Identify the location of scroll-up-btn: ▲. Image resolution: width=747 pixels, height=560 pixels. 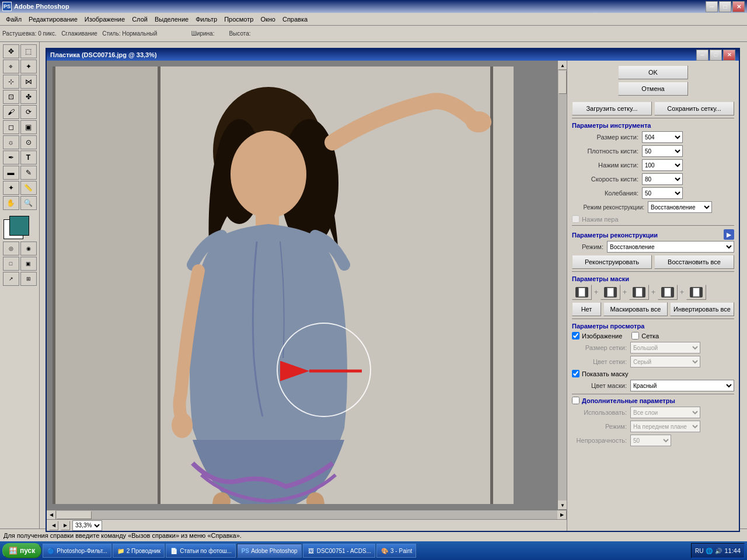
(563, 65).